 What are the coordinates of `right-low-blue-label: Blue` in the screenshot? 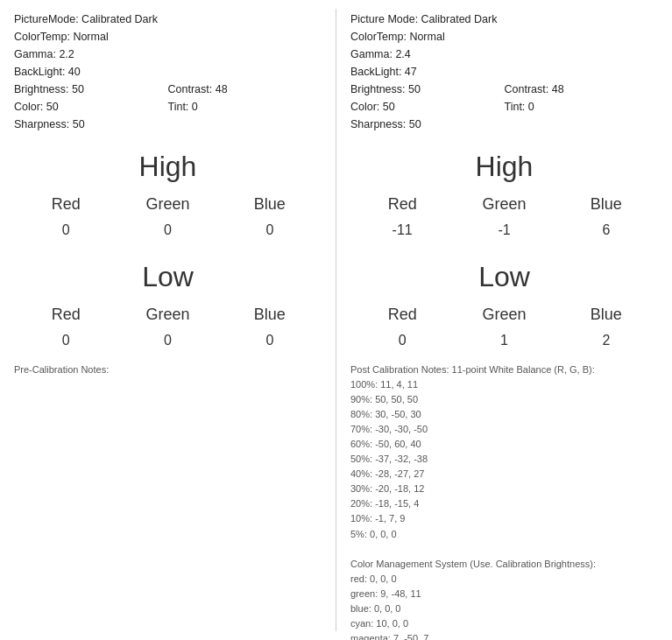 It's located at (606, 315).